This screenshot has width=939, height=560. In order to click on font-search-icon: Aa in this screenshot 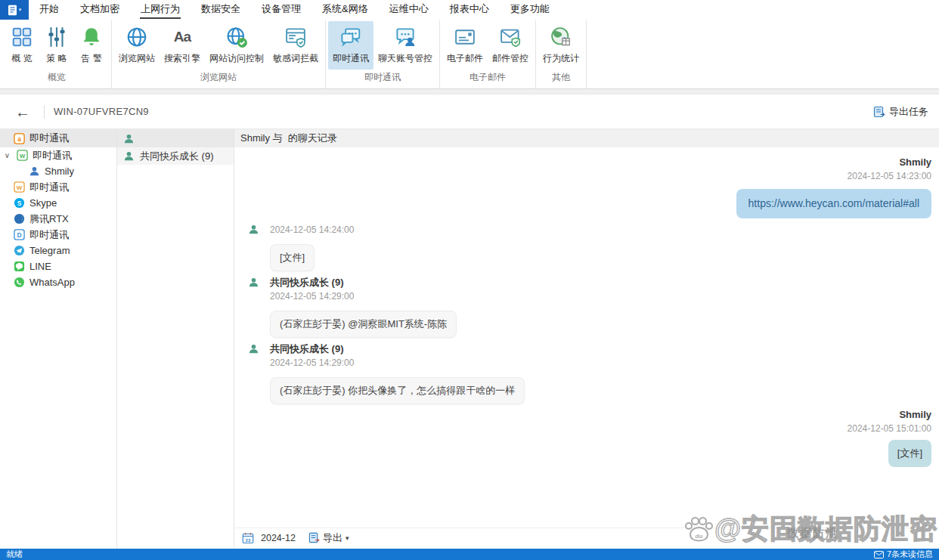, I will do `click(182, 37)`.